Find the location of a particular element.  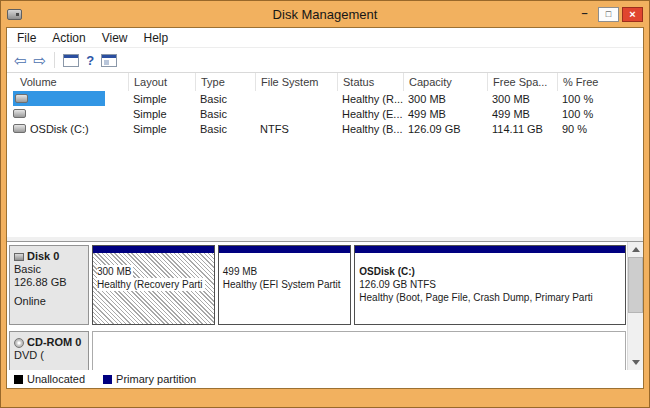

legend-label: Unallocated is located at coordinates (56, 379).